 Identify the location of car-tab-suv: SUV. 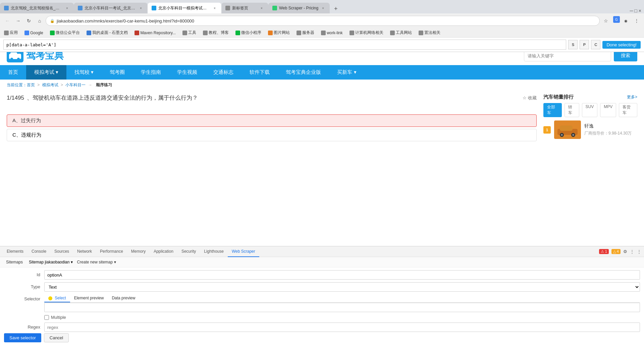
(590, 110).